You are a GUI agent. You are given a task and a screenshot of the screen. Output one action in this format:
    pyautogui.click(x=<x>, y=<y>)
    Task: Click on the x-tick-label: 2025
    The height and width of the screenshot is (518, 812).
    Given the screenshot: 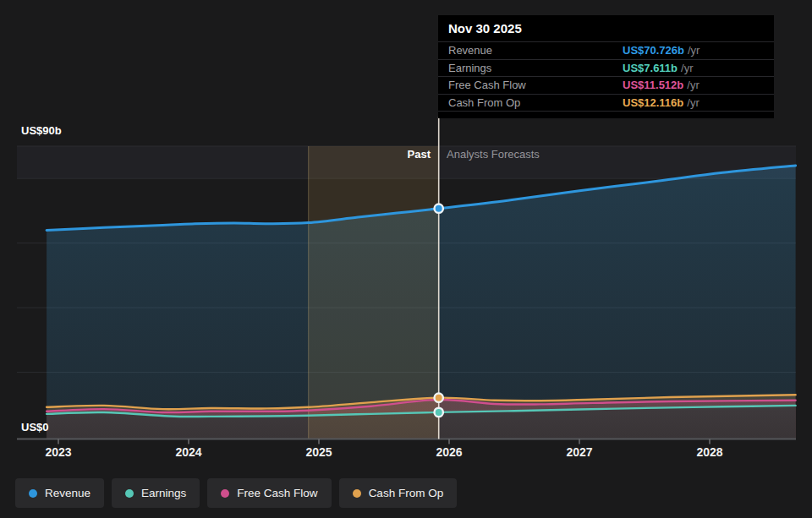 What is the action you would take?
    pyautogui.click(x=319, y=452)
    